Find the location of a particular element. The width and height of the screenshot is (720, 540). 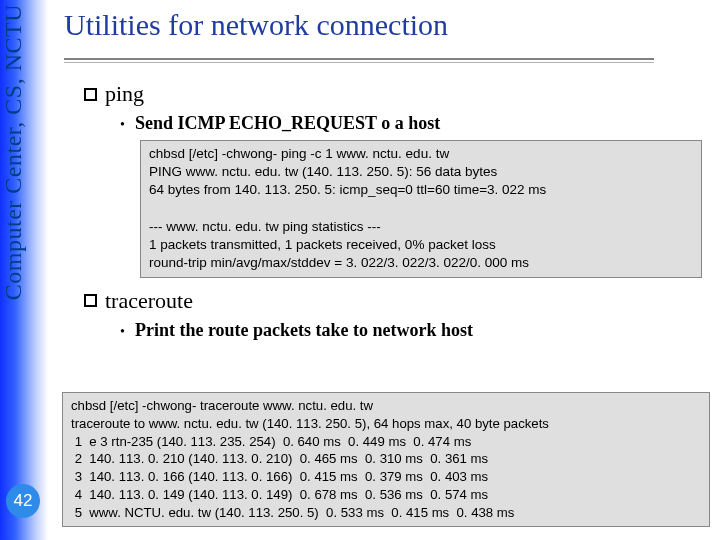

title-rule-thin is located at coordinates (359, 62).